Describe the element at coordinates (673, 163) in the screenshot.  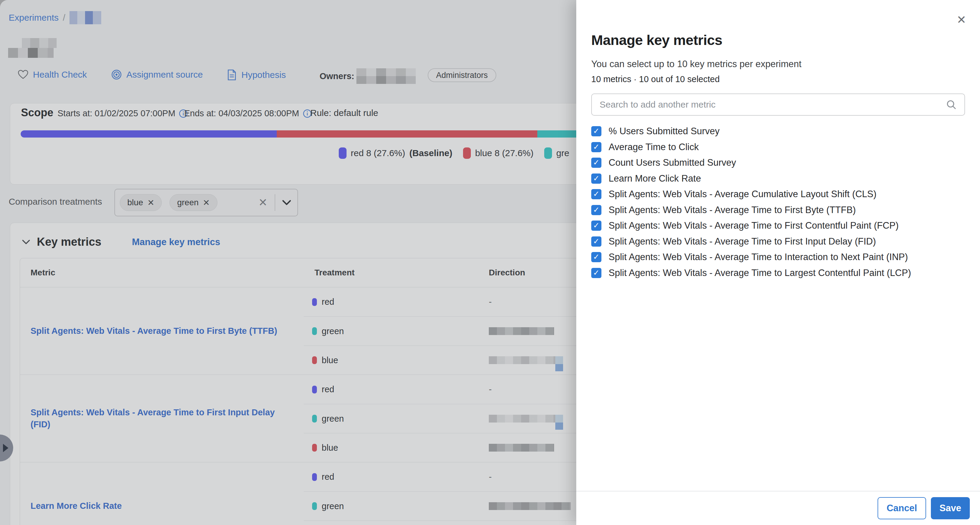
I see `metric-checkbox-label: Count Users Submitted Survey` at that location.